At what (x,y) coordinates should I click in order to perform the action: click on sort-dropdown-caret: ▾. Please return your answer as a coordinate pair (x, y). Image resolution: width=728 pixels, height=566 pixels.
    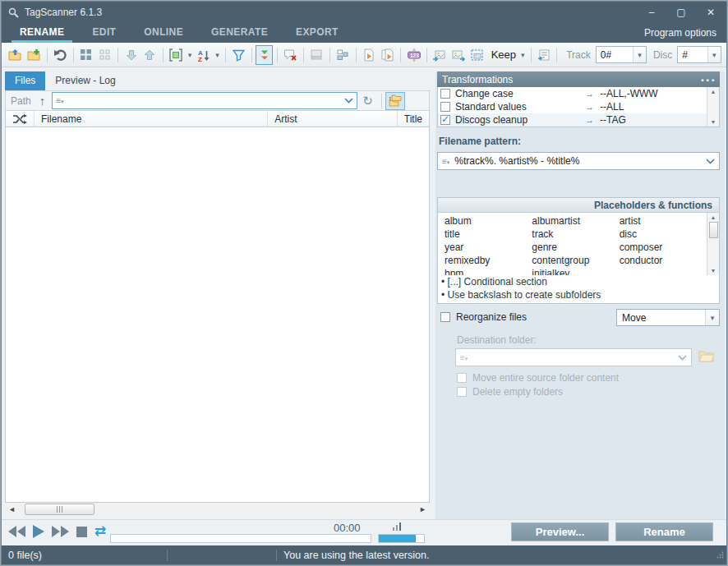
    Looking at the image, I should click on (217, 55).